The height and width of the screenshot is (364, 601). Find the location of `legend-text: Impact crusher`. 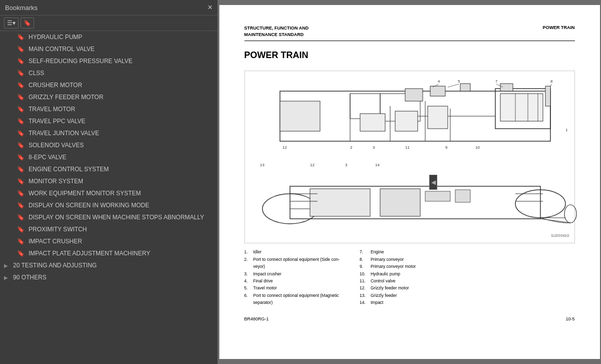

legend-text: Impact crusher is located at coordinates (267, 274).